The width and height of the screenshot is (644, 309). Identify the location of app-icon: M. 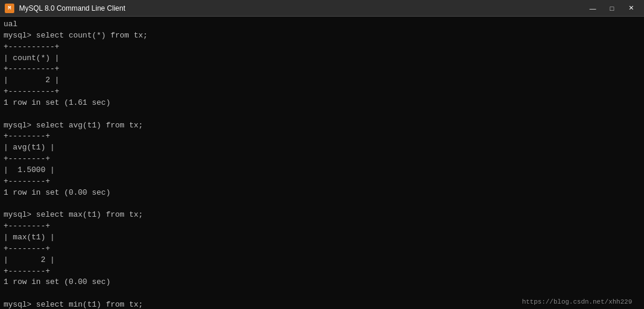
(10, 8).